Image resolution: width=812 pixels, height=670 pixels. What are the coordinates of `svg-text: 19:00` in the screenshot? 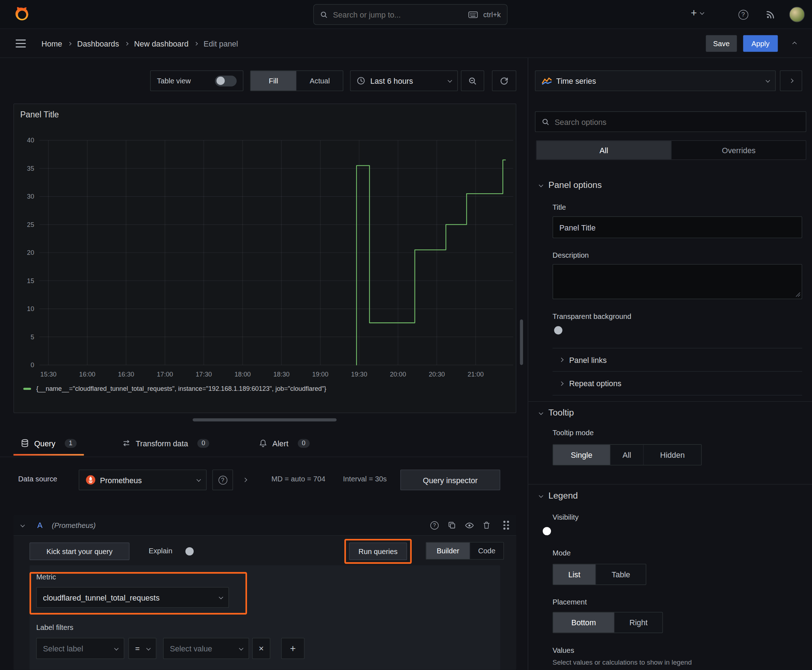 It's located at (320, 374).